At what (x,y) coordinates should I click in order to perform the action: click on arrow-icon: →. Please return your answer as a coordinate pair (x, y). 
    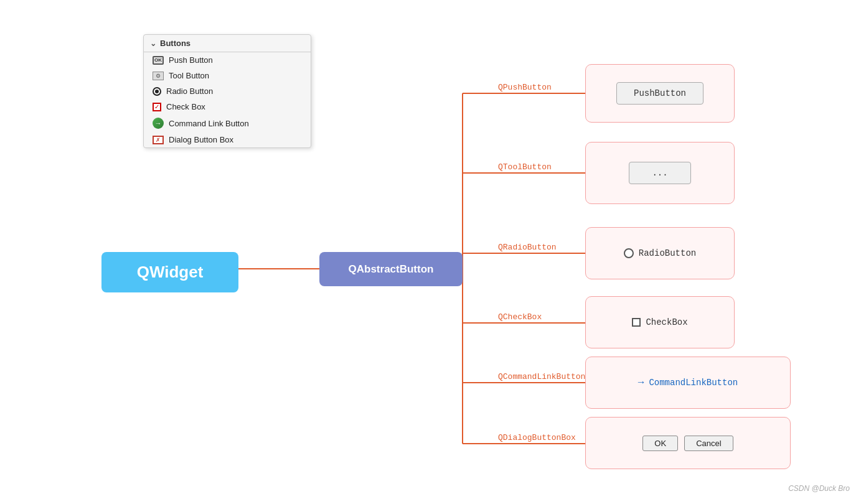
    Looking at the image, I should click on (641, 383).